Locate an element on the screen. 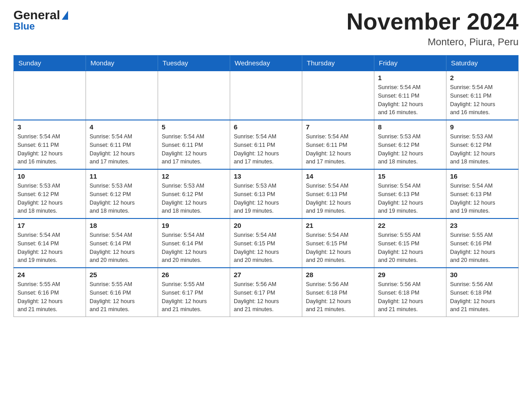  logo-triangle-icon is located at coordinates (65, 15).